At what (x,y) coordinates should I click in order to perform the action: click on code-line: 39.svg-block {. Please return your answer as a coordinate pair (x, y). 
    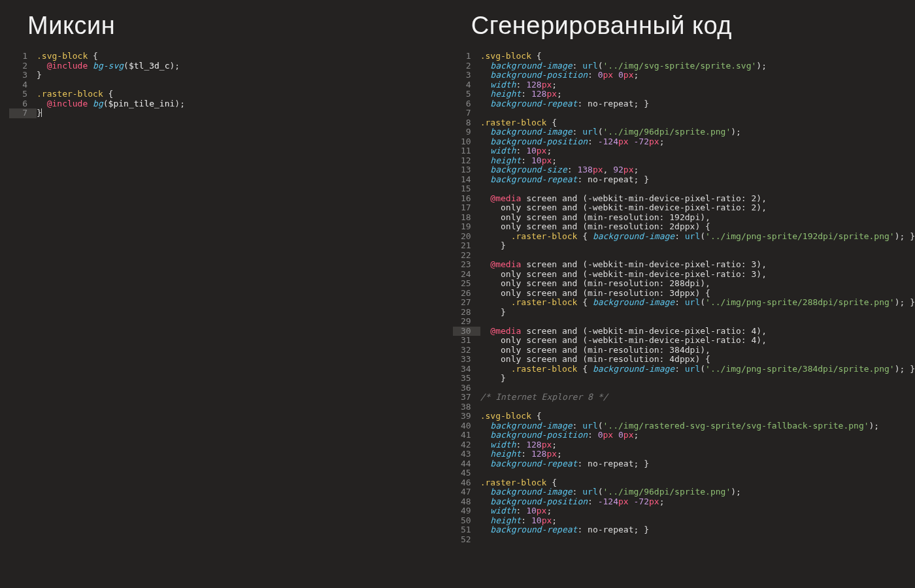
    Looking at the image, I should click on (684, 417).